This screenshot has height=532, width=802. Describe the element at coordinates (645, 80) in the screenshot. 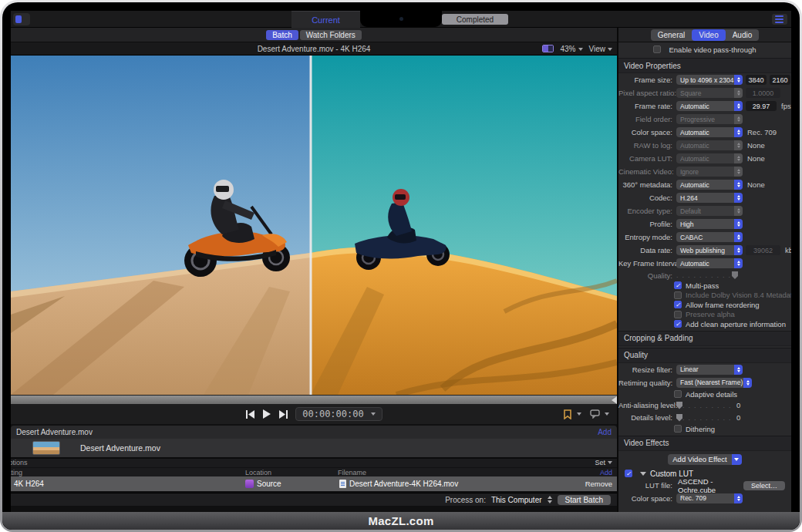

I see `frame-size-label: Frame size:` at that location.